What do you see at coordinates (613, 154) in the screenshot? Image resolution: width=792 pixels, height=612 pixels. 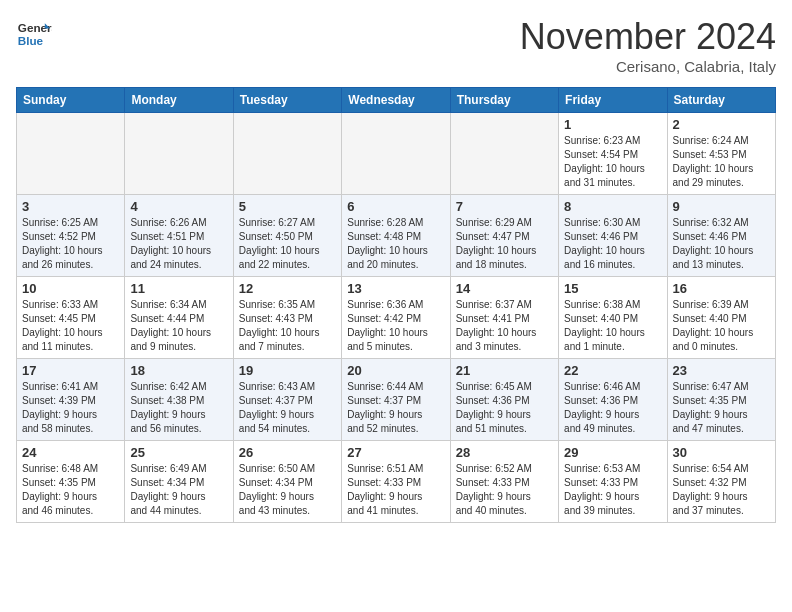 I see `calendar-day-cell: 1Sunrise: 6:23 AM Sunset: 4:54 PM Daylig…` at bounding box center [613, 154].